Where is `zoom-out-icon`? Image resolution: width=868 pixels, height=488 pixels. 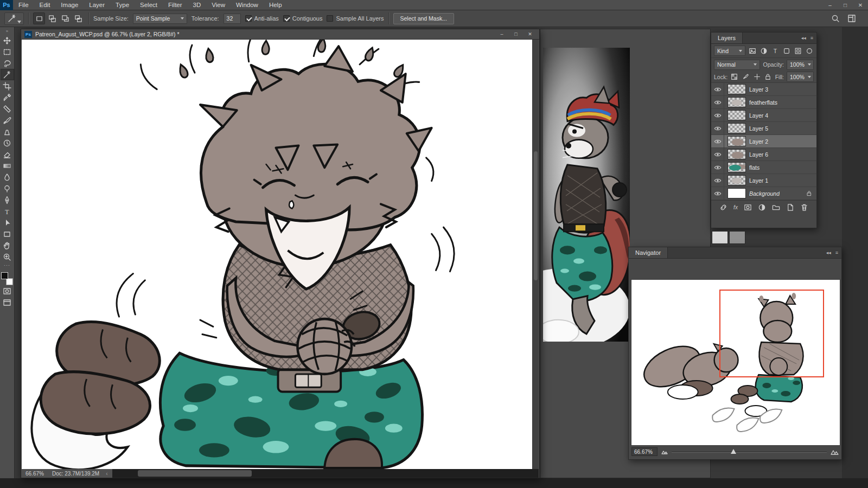
zoom-out-icon is located at coordinates (665, 452).